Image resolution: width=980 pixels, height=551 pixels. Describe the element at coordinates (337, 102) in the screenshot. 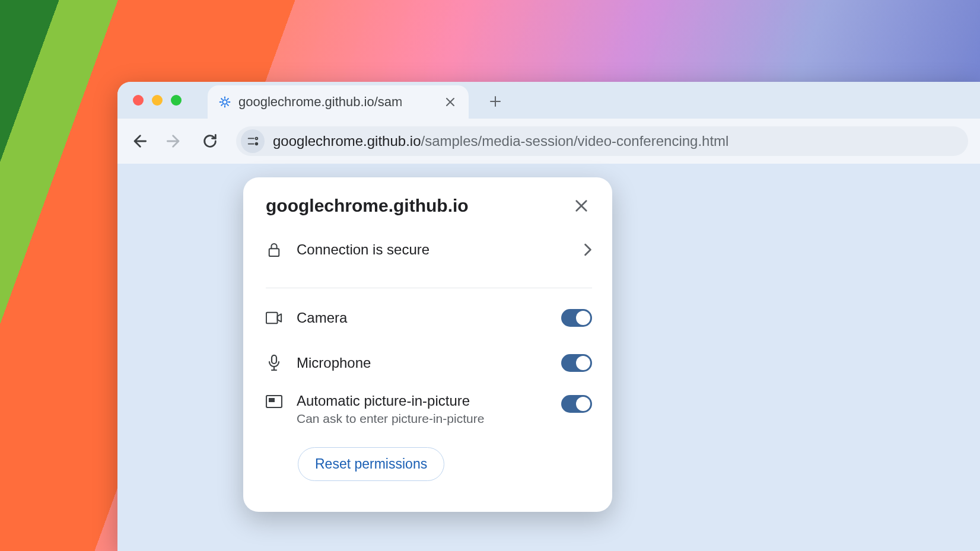

I see `tab-title: googlechrome.github.io/sam` at that location.